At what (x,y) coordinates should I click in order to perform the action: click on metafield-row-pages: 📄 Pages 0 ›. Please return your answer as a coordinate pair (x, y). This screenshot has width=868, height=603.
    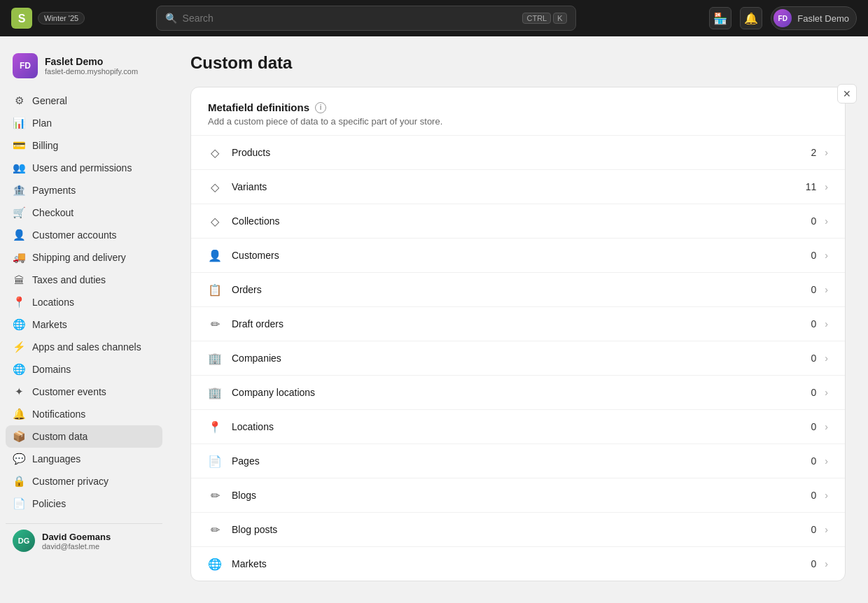
    Looking at the image, I should click on (518, 460).